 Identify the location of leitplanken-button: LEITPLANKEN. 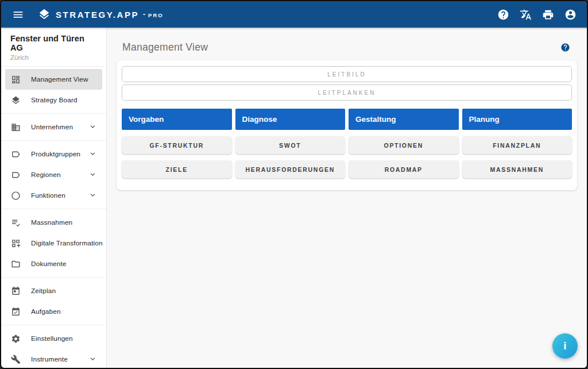
(347, 93).